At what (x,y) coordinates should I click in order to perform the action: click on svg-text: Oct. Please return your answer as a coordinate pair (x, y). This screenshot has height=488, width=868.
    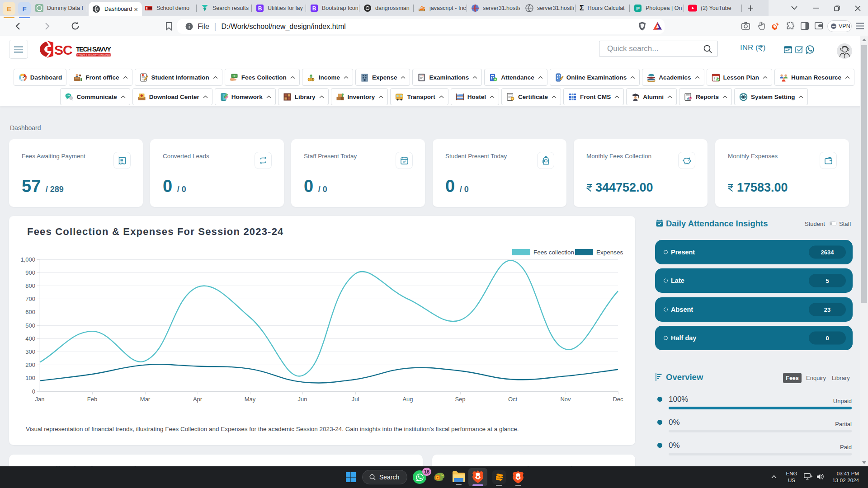
    Looking at the image, I should click on (513, 399).